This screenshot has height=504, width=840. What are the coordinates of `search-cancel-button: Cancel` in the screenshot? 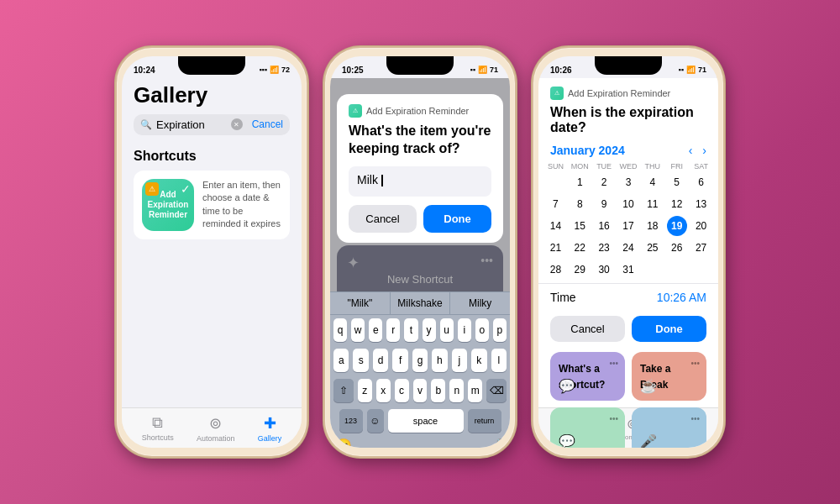 It's located at (267, 124).